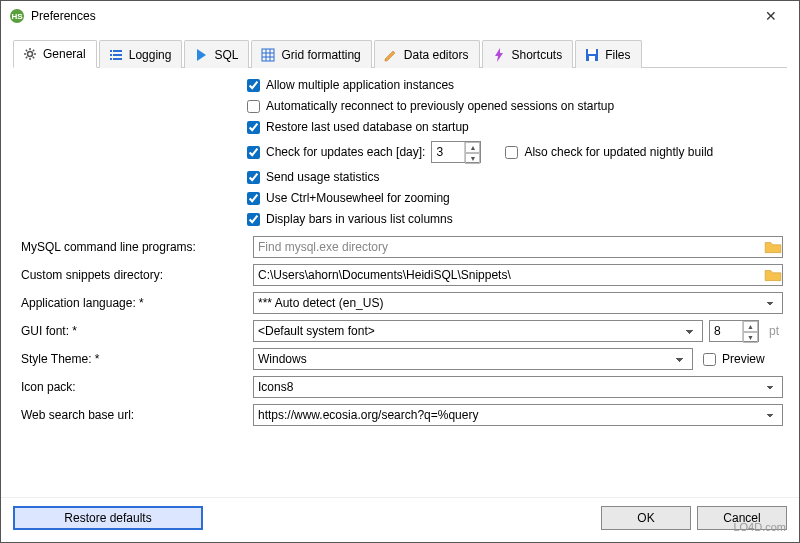  Describe the element at coordinates (742, 518) in the screenshot. I see `cancel-button: Cancel` at that location.